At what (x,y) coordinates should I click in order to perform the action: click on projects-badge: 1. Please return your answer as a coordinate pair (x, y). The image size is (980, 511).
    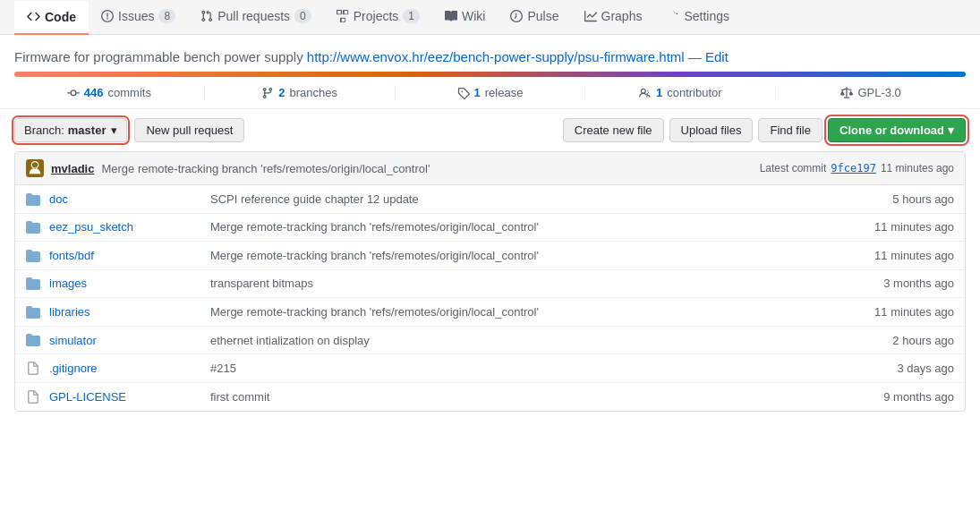
    Looking at the image, I should click on (412, 16).